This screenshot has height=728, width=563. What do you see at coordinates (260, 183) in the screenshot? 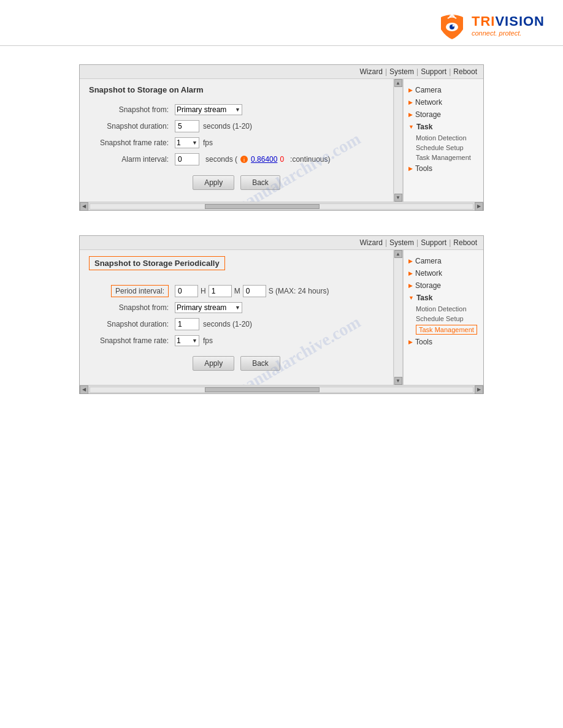
I see `panel1-back-button: Back` at bounding box center [260, 183].